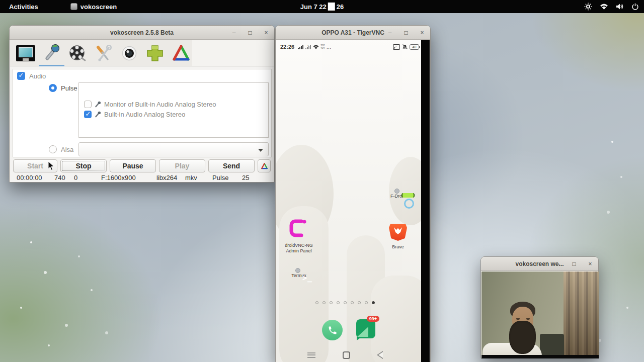 This screenshot has width=644, height=362. I want to click on phone-clock: 22:26, so click(287, 47).